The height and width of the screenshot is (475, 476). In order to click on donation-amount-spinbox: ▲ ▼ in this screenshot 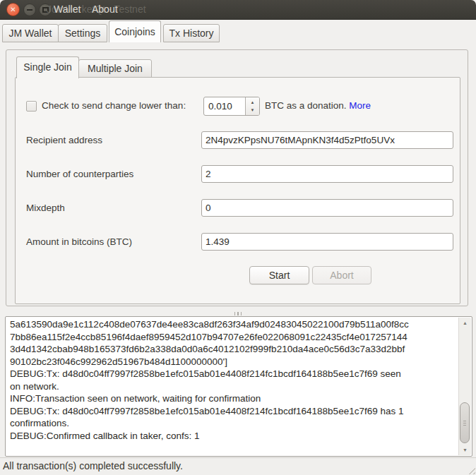, I will do `click(232, 106)`.